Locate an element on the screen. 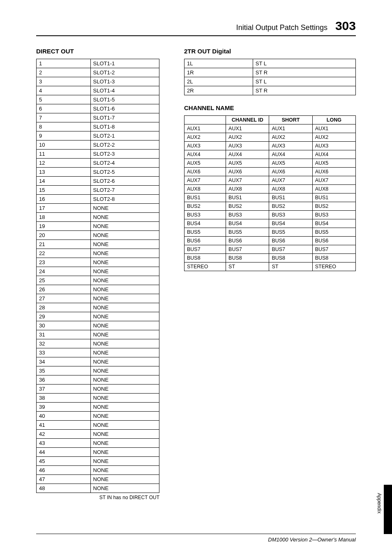 The width and height of the screenshot is (392, 555). header-title: Initial Output Patch Settings is located at coordinates (282, 28).